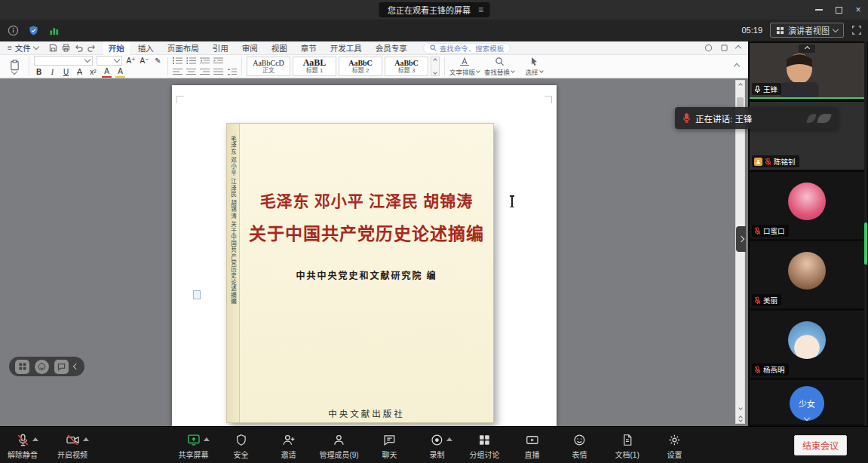  Describe the element at coordinates (35, 439) in the screenshot. I see `mute-options-caret` at that location.